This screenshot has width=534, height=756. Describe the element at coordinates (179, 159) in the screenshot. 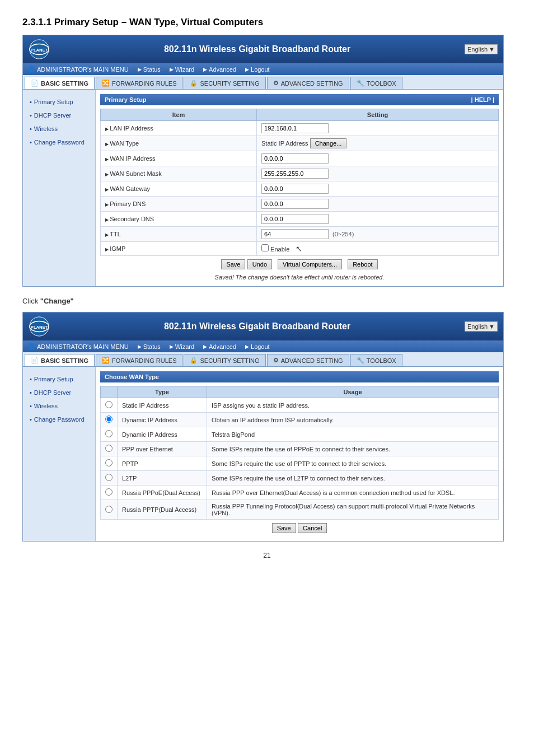

I see `wan-ip-label: WAN IP Address` at that location.